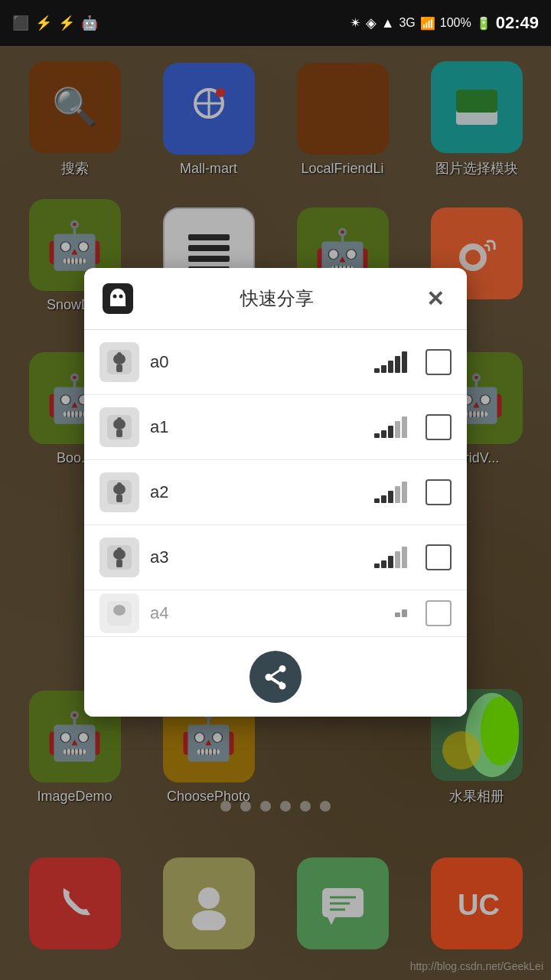 The image size is (551, 980). I want to click on list-item-a3-name: a3, so click(257, 557).